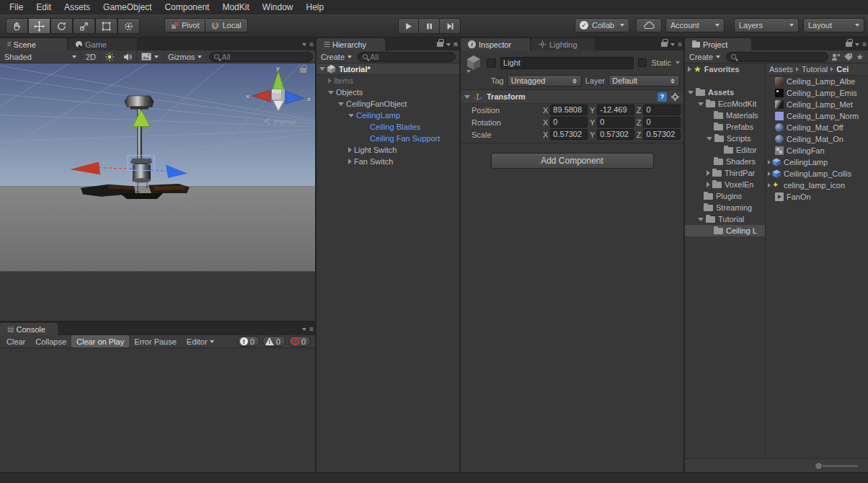  Describe the element at coordinates (307, 45) in the screenshot. I see `scene-tab-menu: ≡` at that location.